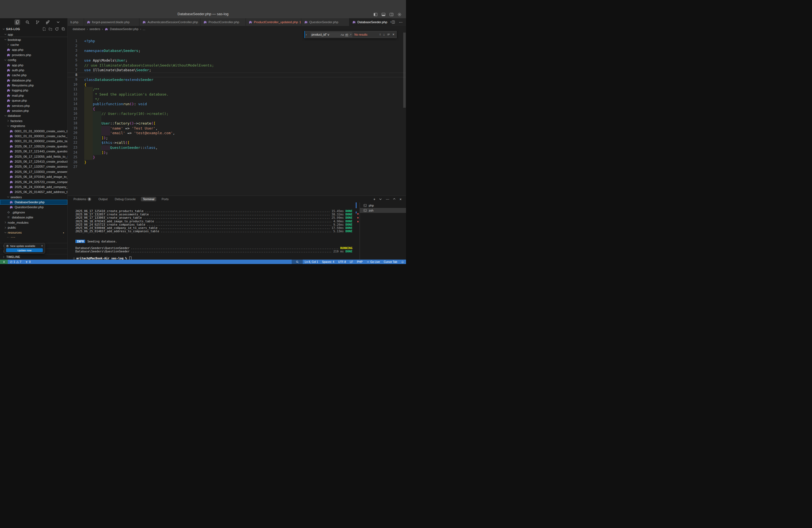 The image size is (812, 528). What do you see at coordinates (38, 23) in the screenshot?
I see `source-control-icon` at bounding box center [38, 23].